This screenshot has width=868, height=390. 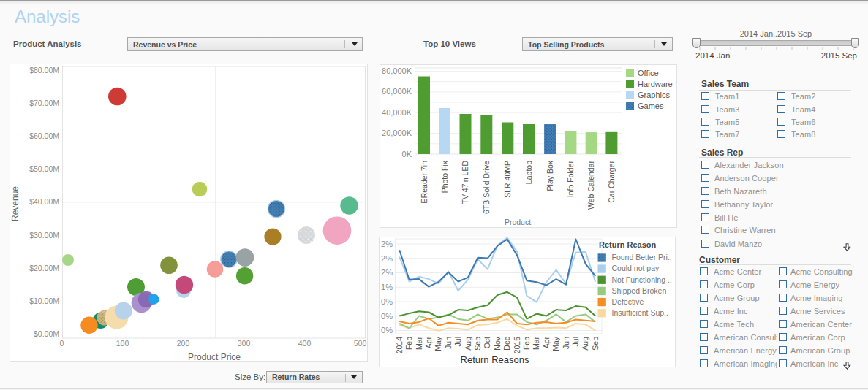 I want to click on svg-text: Web Calendar, so click(x=591, y=186).